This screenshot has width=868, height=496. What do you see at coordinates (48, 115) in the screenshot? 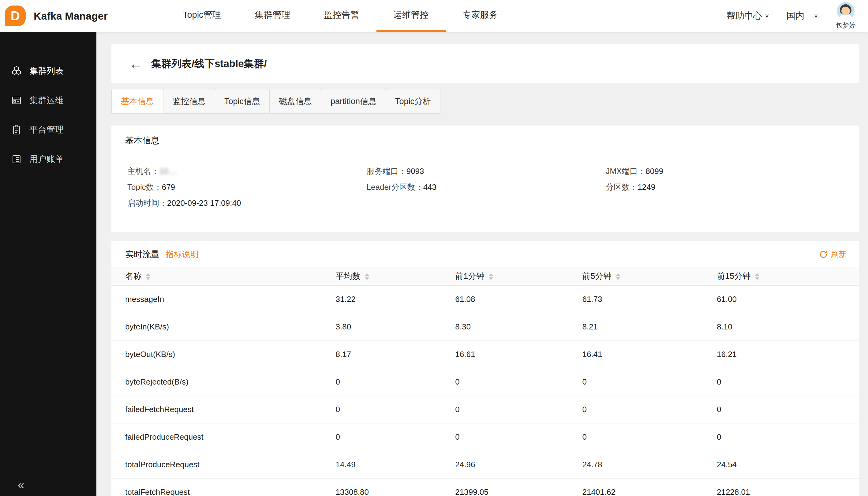
I see `sidebar-items: 集群列表集群运维平台管理用户账单` at bounding box center [48, 115].